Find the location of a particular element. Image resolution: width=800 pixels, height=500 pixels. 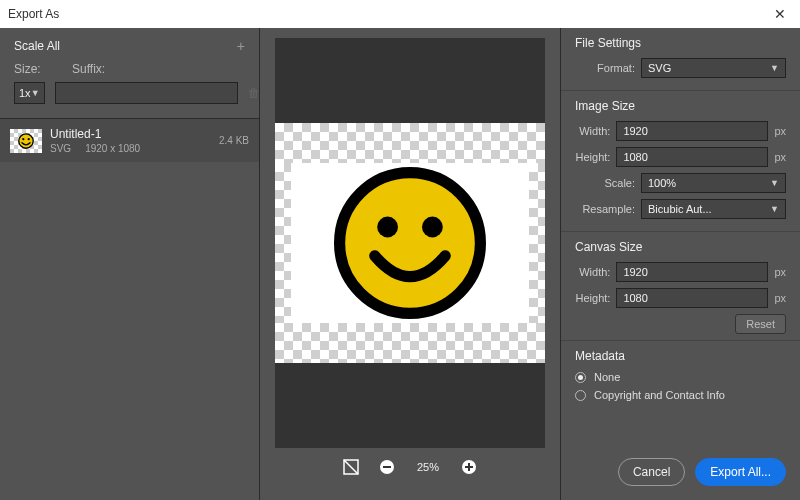

zoom-in-icon is located at coordinates (469, 467).